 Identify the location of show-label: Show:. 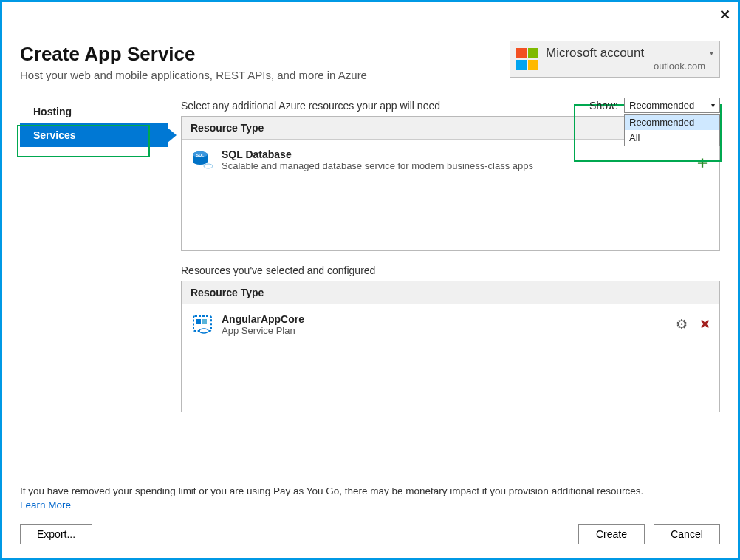
(604, 105).